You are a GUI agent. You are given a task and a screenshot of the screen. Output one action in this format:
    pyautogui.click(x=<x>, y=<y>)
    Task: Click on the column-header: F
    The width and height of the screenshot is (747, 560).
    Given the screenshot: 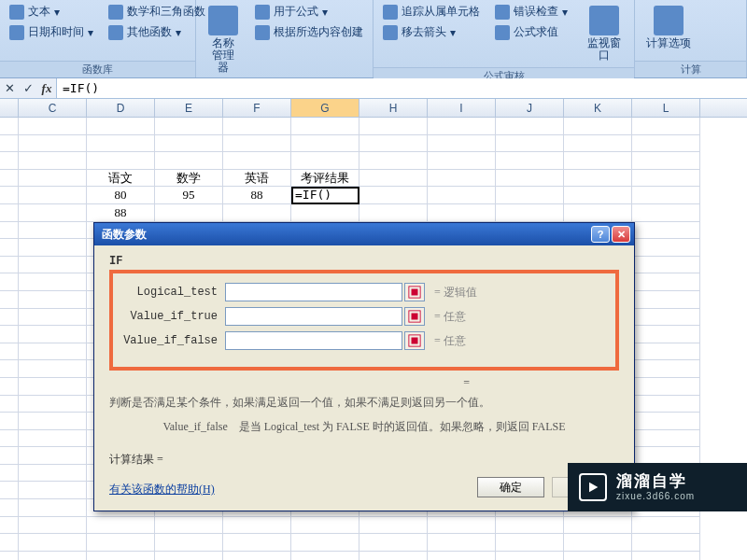 What is the action you would take?
    pyautogui.click(x=258, y=108)
    